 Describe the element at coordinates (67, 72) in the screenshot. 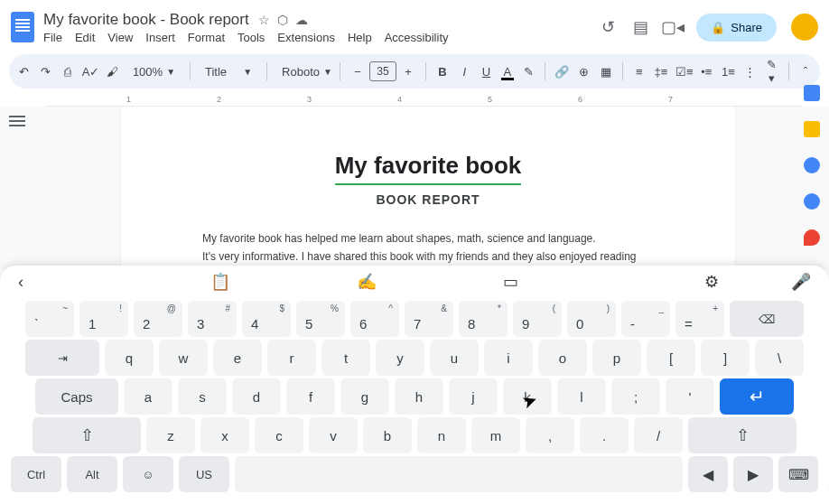

I see `print-icon: ⎙` at that location.